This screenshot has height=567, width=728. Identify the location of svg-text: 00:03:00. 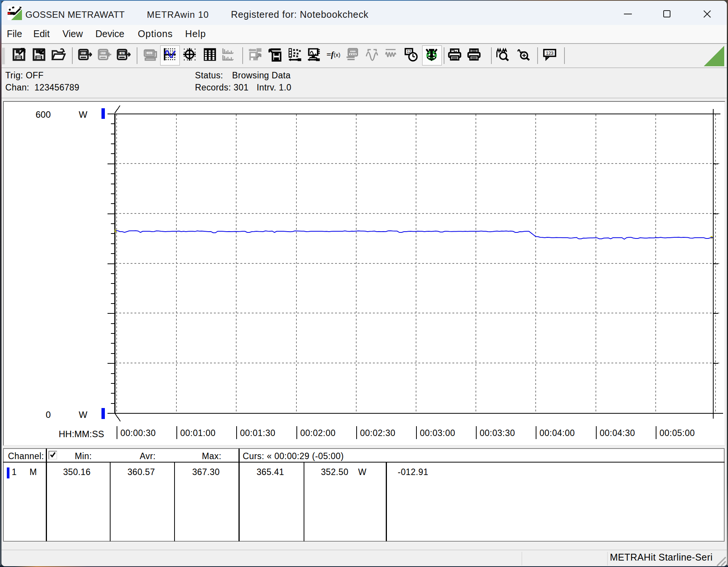
(438, 433).